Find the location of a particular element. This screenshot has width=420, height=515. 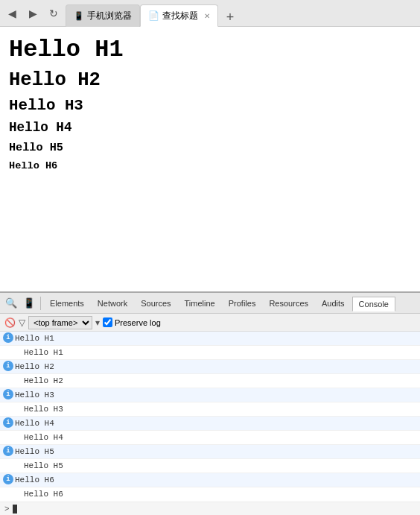

console-plain-row: Hello H3 is located at coordinates (210, 410).